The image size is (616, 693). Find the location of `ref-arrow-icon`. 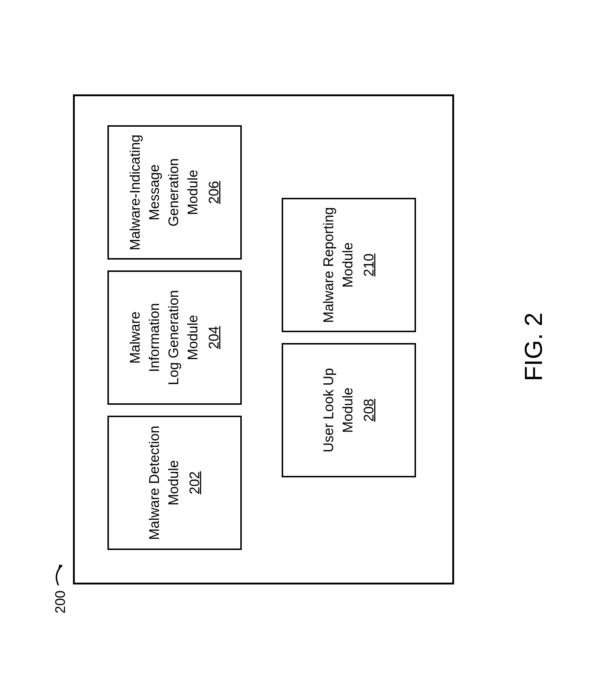

ref-arrow-icon is located at coordinates (60, 572).